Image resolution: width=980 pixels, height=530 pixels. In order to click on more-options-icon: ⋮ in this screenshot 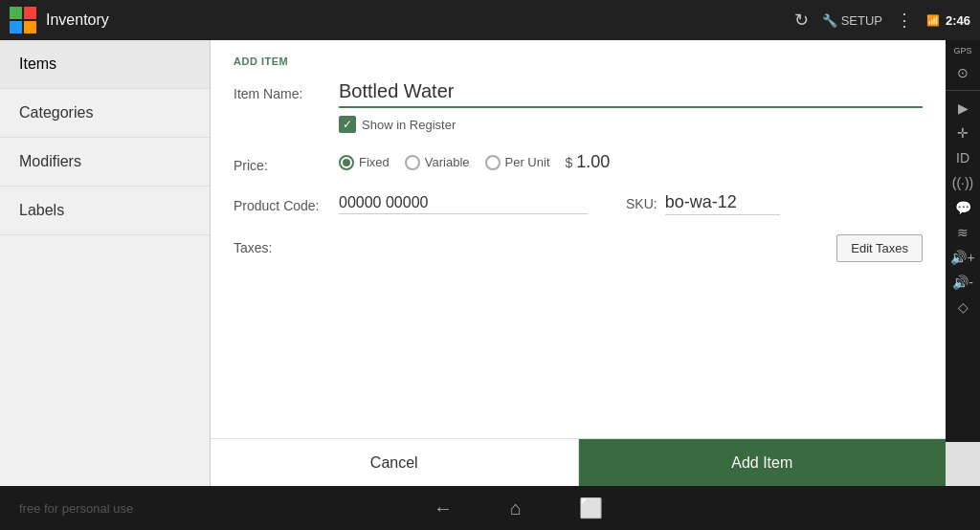, I will do `click(904, 20)`.